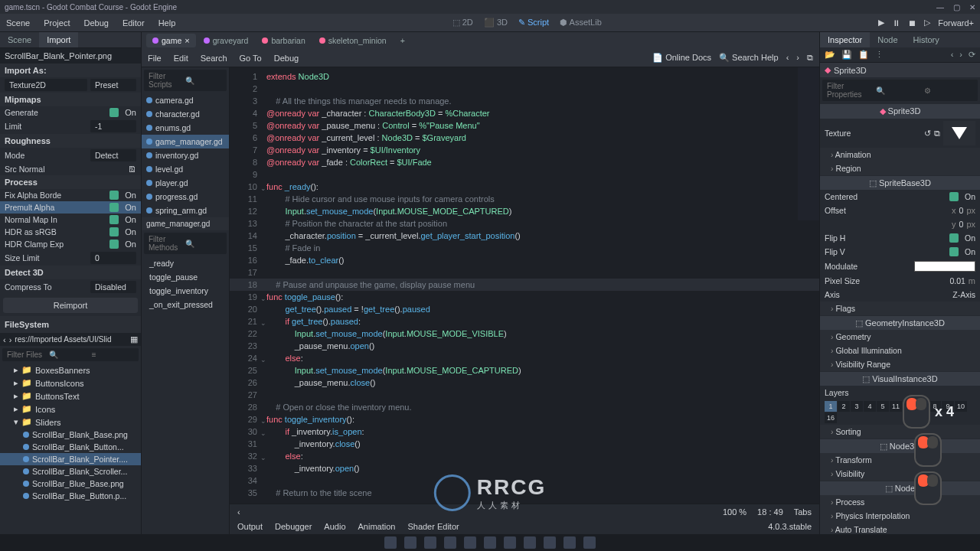 Image resolution: width=980 pixels, height=551 pixels. Describe the element at coordinates (70, 383) in the screenshot. I see `folder-item: ▸📁ButtonsIcons` at that location.